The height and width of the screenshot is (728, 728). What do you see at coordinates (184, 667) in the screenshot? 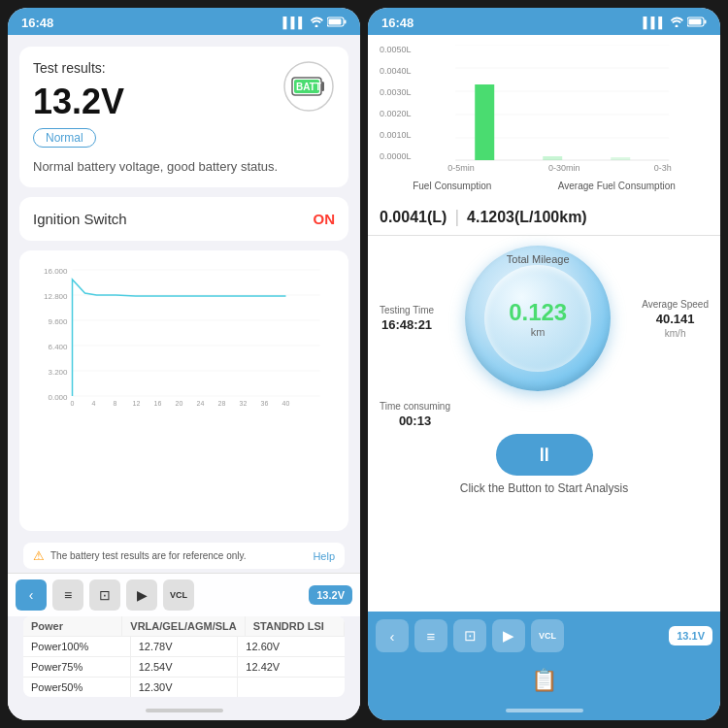
I see `cell-vrla-75: 12.54V` at bounding box center [184, 667].